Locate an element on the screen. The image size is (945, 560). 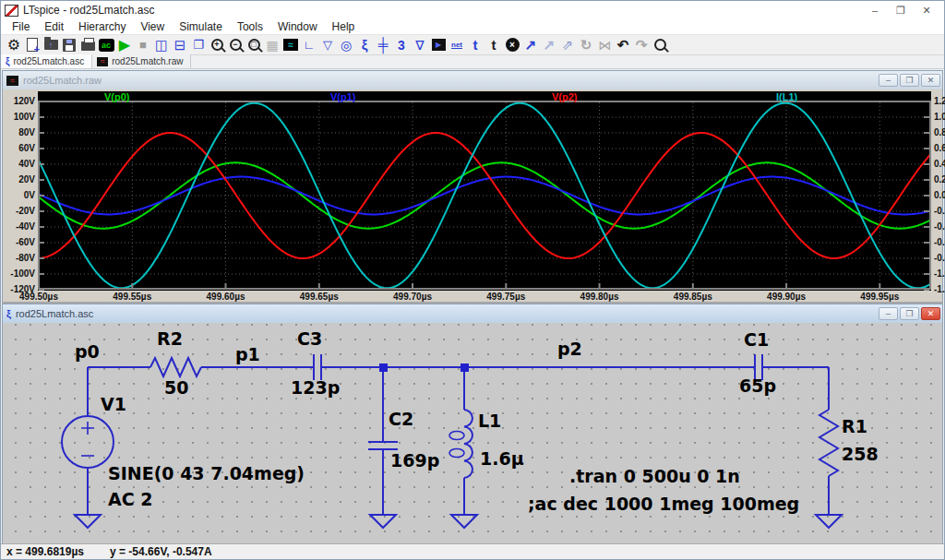
waveform-minimize-button: – is located at coordinates (888, 80).